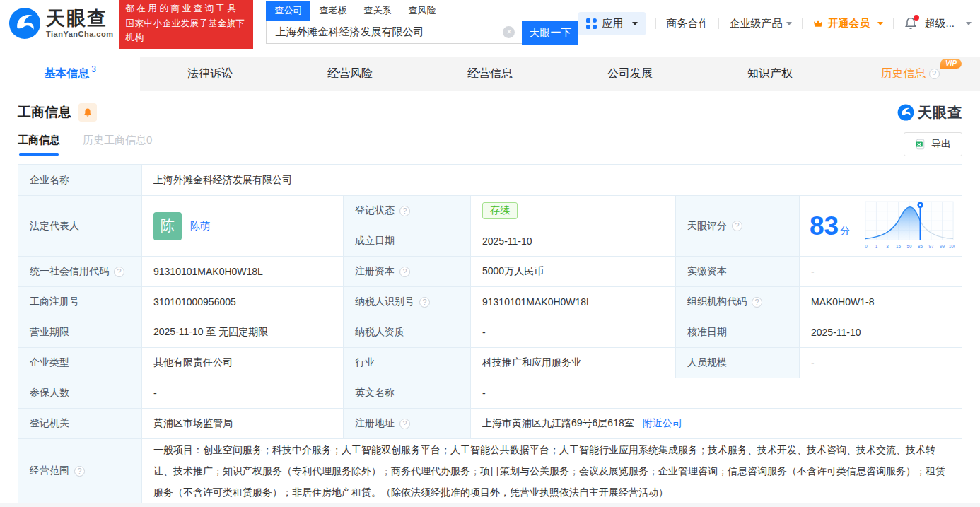 Image resolution: width=980 pixels, height=507 pixels. Describe the element at coordinates (877, 246) in the screenshot. I see `svg-text: 1` at that location.